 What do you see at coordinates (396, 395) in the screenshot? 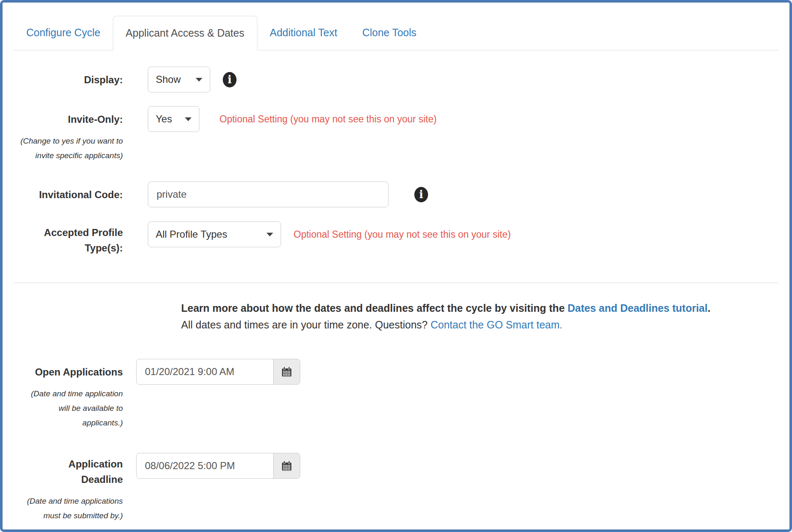
I see `open-applications-row: Open Applications (Date and time applica…` at bounding box center [396, 395].